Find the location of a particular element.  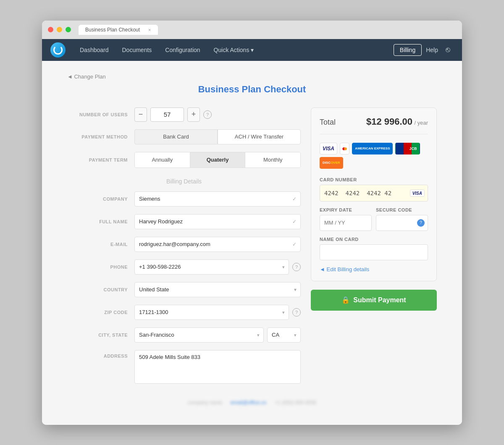

payment-method-control: Bank Card ACH / Wire Transfer is located at coordinates (218, 137).